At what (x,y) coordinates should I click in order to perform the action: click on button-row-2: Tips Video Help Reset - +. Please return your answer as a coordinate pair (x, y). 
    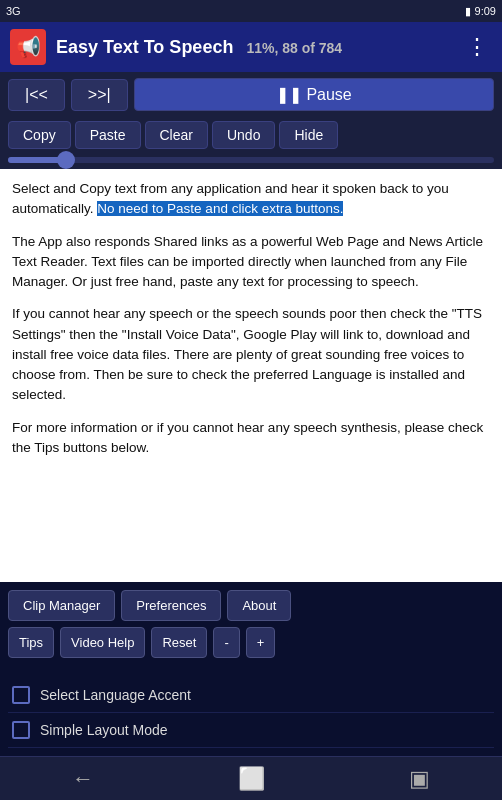
    Looking at the image, I should click on (251, 642).